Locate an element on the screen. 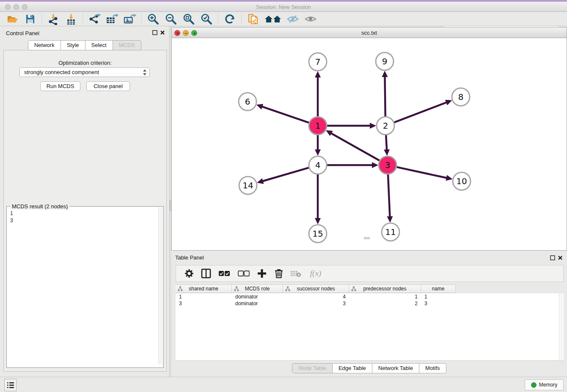  tab-mcds: MCDS is located at coordinates (127, 45).